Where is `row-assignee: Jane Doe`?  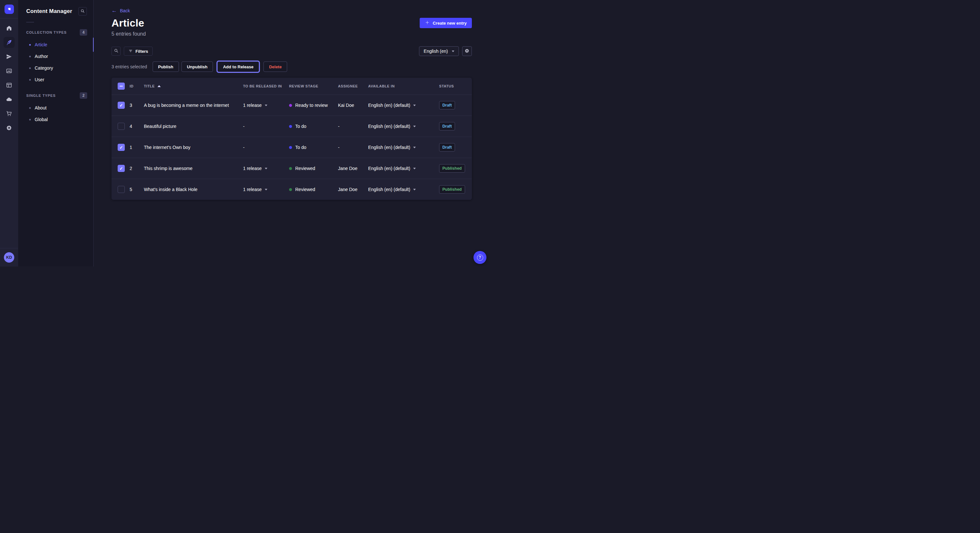
row-assignee: Jane Doe is located at coordinates (353, 189).